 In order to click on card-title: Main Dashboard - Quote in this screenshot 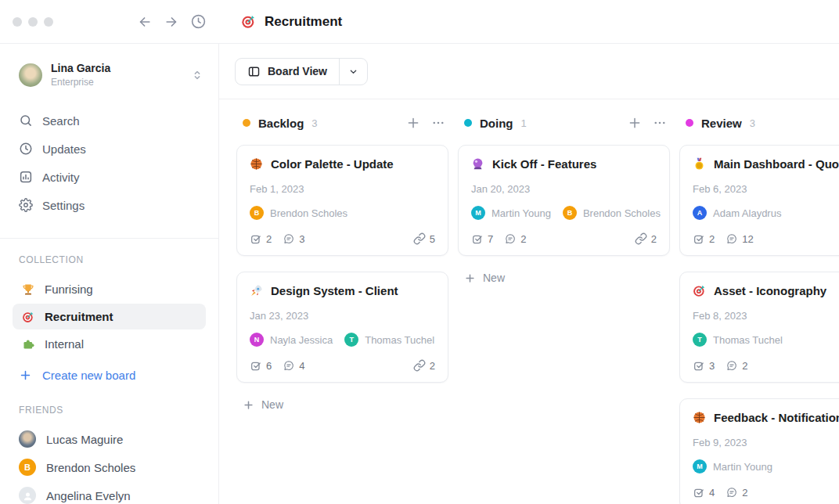, I will do `click(776, 164)`.